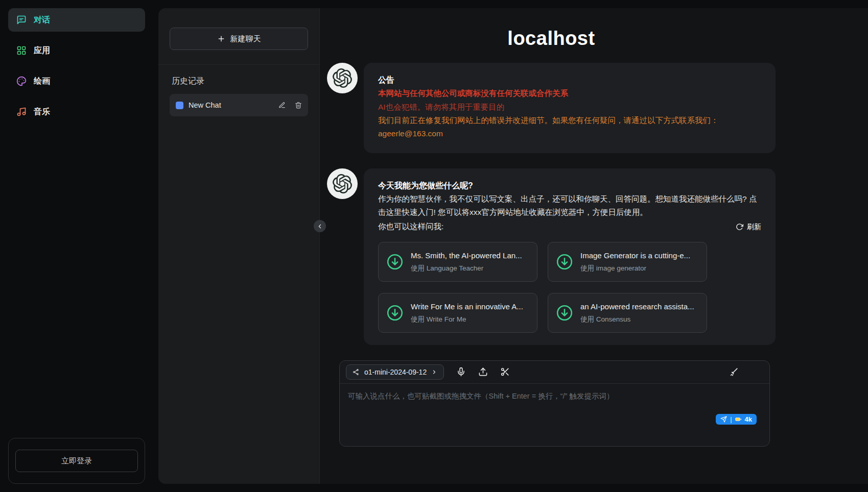 This screenshot has height=492, width=868. I want to click on announcement-line: AI也会犯错。请勿将其用于重要目的, so click(570, 107).